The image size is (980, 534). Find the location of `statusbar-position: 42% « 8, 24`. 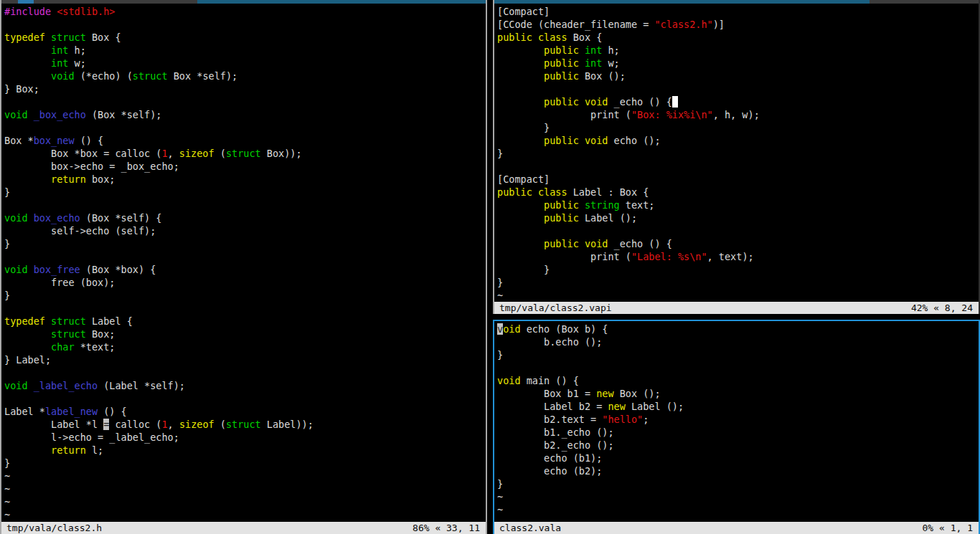

statusbar-position: 42% « 8, 24 is located at coordinates (942, 308).